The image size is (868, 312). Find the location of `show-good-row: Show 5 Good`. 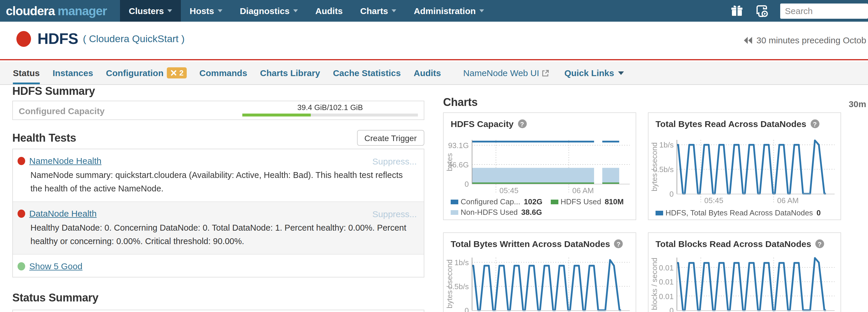

show-good-row: Show 5 Good is located at coordinates (218, 266).